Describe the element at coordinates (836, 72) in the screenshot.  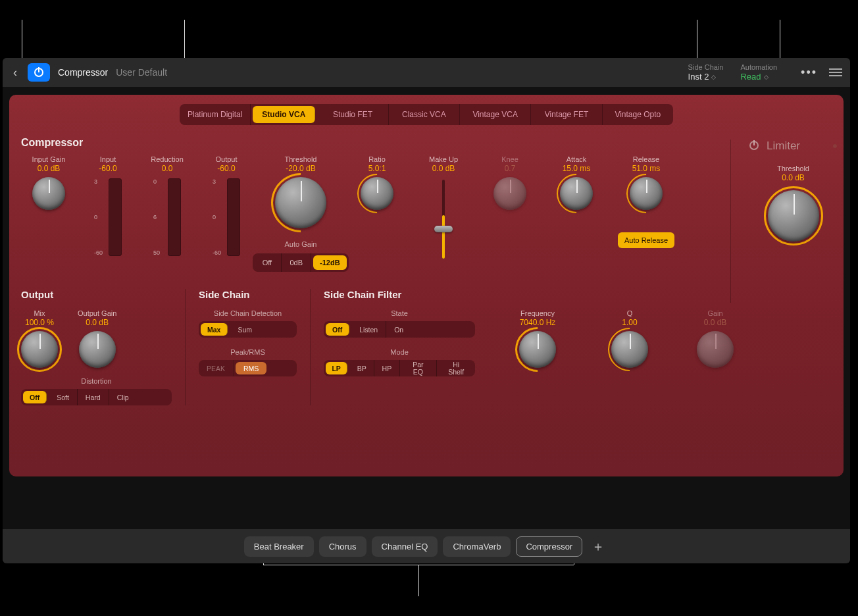
I see `drag-handle-icon` at that location.